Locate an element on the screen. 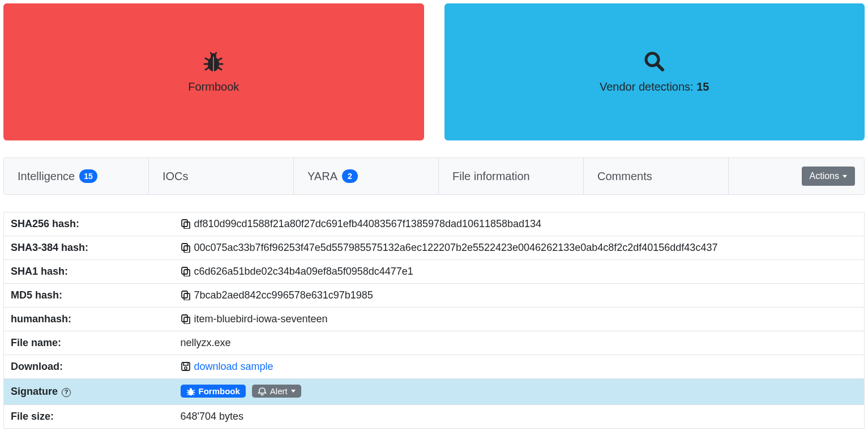 This screenshot has width=868, height=435. row-download: Download: download sample is located at coordinates (434, 367).